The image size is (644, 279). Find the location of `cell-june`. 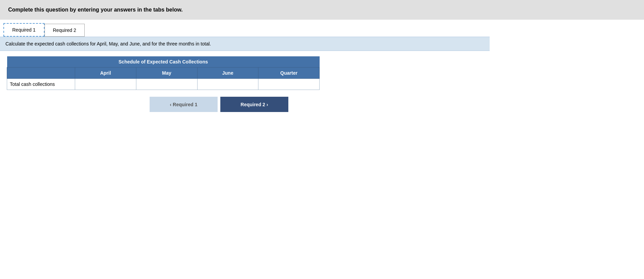

cell-june is located at coordinates (228, 84).